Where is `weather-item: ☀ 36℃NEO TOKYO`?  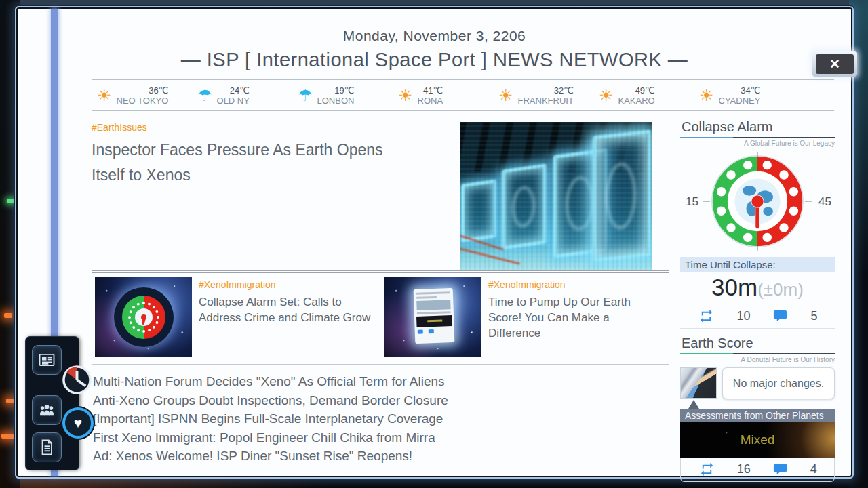 weather-item: ☀ 36℃NEO TOKYO is located at coordinates (137, 96).